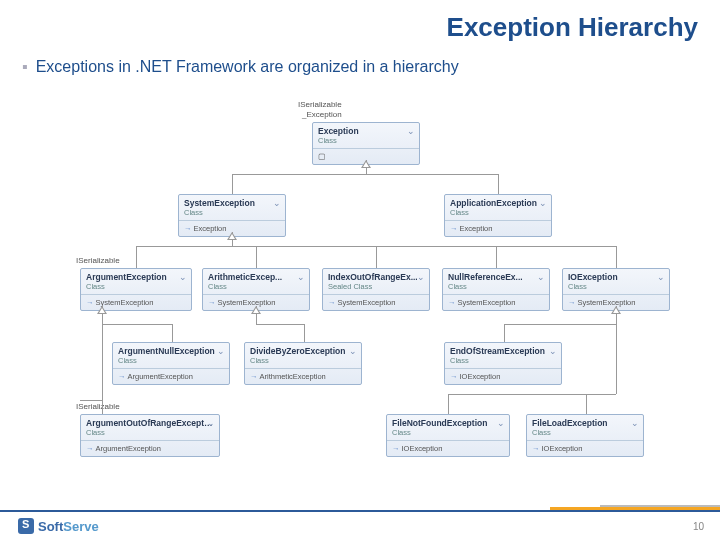 Image resolution: width=720 pixels, height=540 pixels. I want to click on class-base: →ArithmeticException, so click(303, 376).